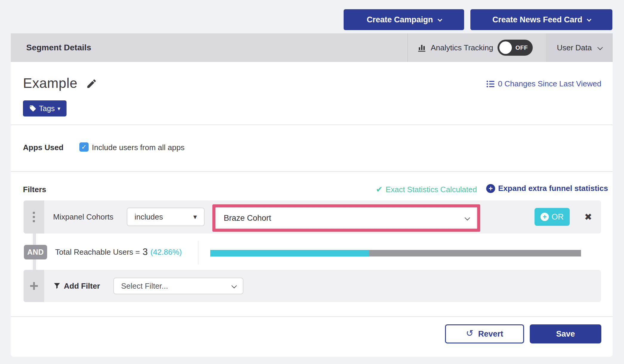 The image size is (624, 364). What do you see at coordinates (82, 286) in the screenshot?
I see `add-filter-label: Add Filter` at bounding box center [82, 286].